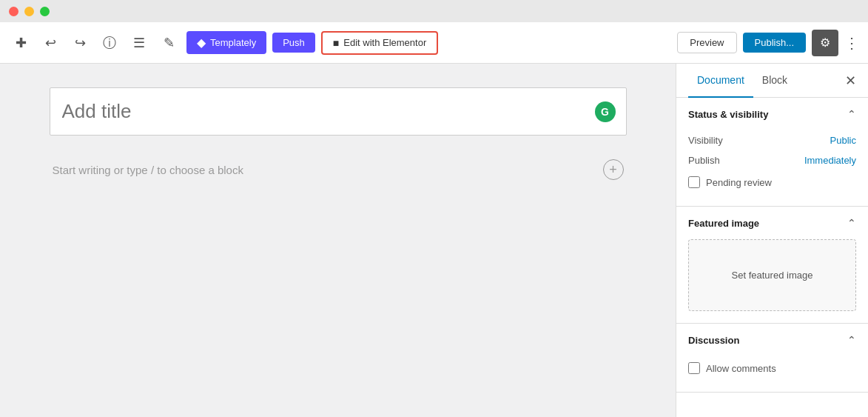 The image size is (868, 417). What do you see at coordinates (704, 160) in the screenshot?
I see `publish-row-label: Publish` at bounding box center [704, 160].